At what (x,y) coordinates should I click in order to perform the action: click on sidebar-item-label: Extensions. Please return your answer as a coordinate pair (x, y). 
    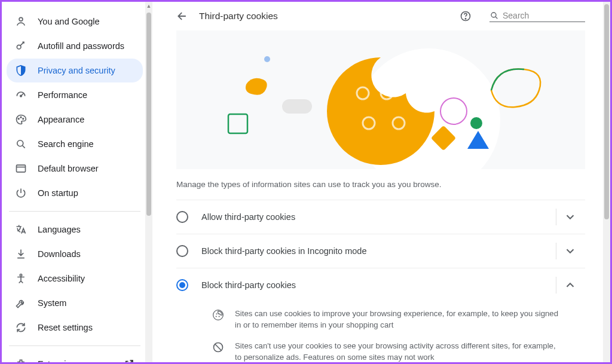
    Looking at the image, I should click on (59, 361).